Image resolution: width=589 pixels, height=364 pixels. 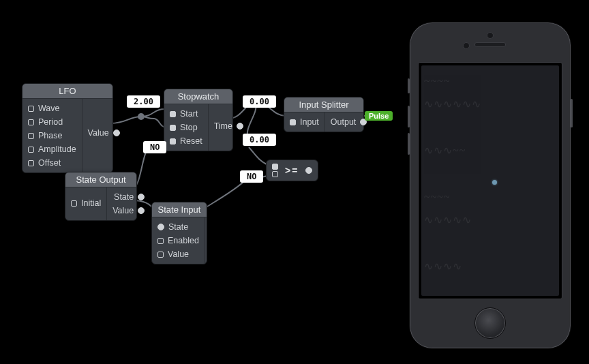 I want to click on volume-up-button, so click(x=409, y=117).